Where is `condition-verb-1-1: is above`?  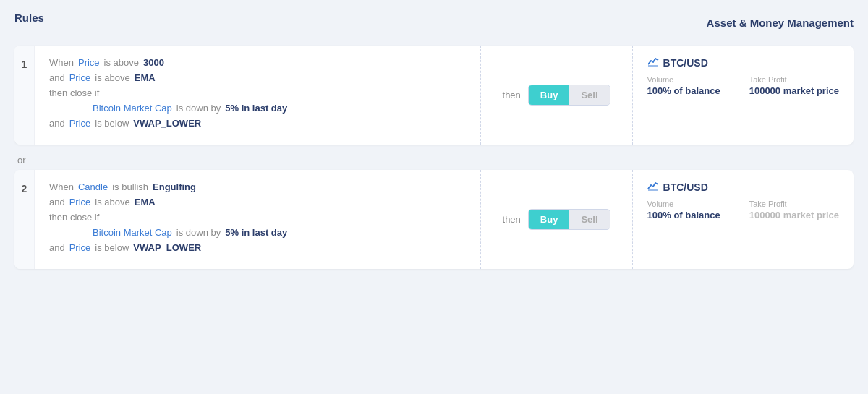 condition-verb-1-1: is above is located at coordinates (112, 78).